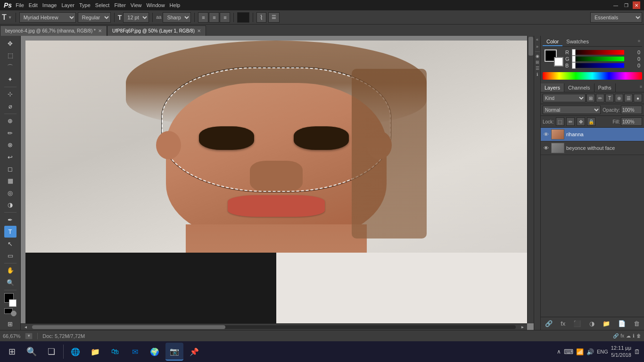 The image size is (644, 362). What do you see at coordinates (632, 122) in the screenshot?
I see `fill-input` at bounding box center [632, 122].